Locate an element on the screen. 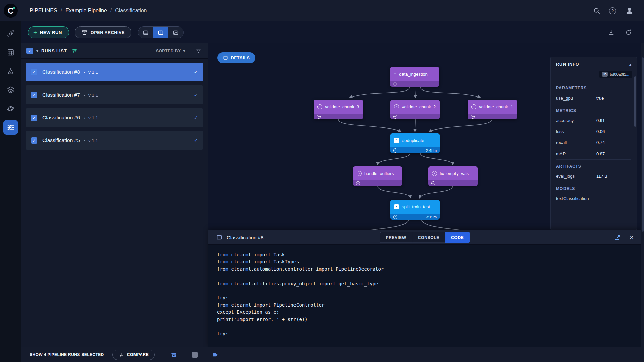 The height and width of the screenshot is (362, 644). bottom-panel-actions: ✕ is located at coordinates (624, 237).